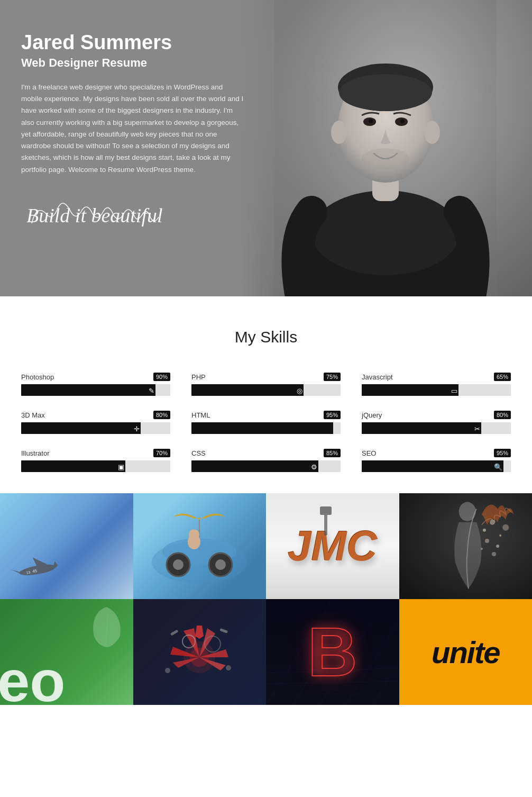 Image resolution: width=532 pixels, height=797 pixels. What do you see at coordinates (201, 415) in the screenshot?
I see `skill-name: HTML` at bounding box center [201, 415].